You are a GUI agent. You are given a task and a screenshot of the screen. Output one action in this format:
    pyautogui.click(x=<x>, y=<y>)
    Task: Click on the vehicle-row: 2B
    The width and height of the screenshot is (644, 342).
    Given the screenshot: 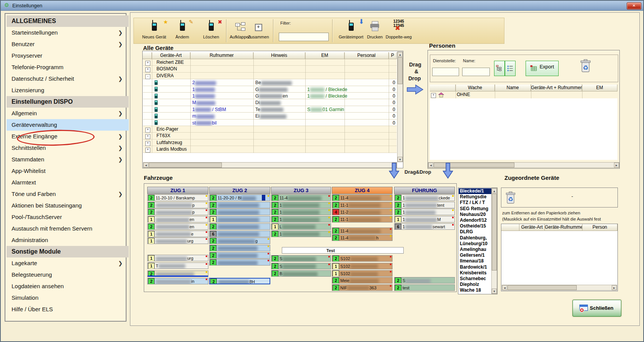 What is the action you would take?
    pyautogui.click(x=301, y=274)
    